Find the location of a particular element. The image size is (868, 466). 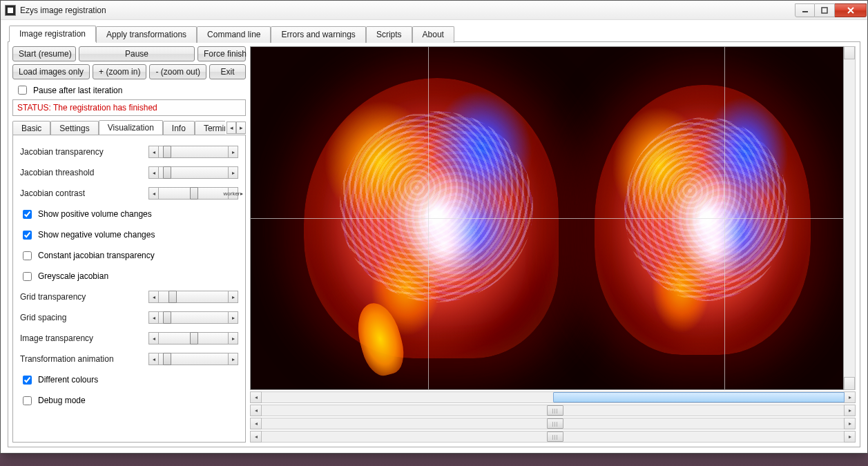

slice-slider-2: ◂ ▸ is located at coordinates (552, 424).